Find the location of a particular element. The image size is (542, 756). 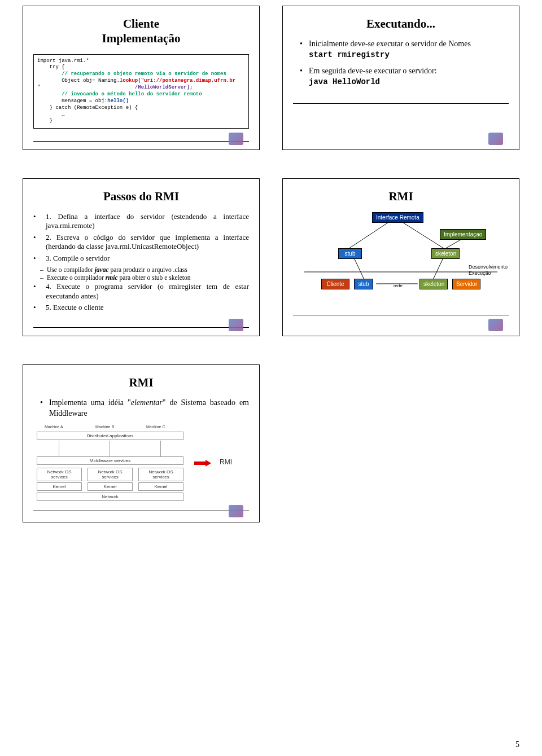

middleware-diagram: Machine A Machine B Machine C Distribute… is located at coordinates (112, 461).